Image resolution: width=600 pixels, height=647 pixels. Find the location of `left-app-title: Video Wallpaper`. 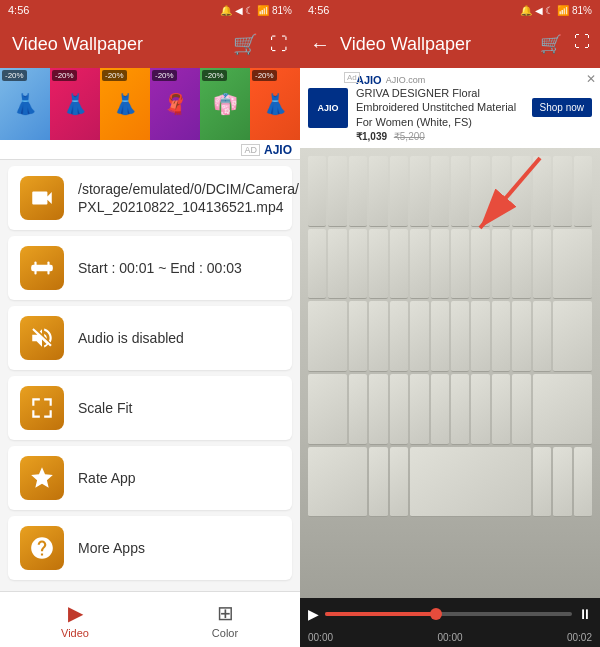

left-app-title: Video Wallpaper is located at coordinates (78, 44).